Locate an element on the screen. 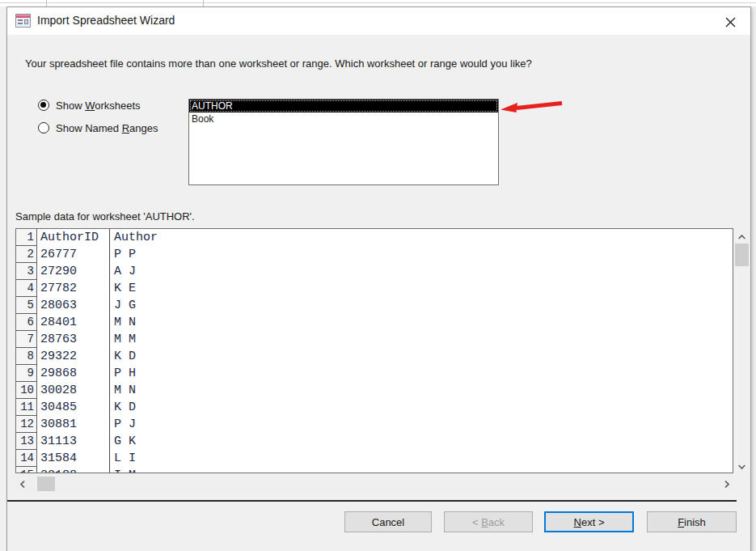 The height and width of the screenshot is (551, 756). table-row: 6 28401 M N is located at coordinates (374, 322).